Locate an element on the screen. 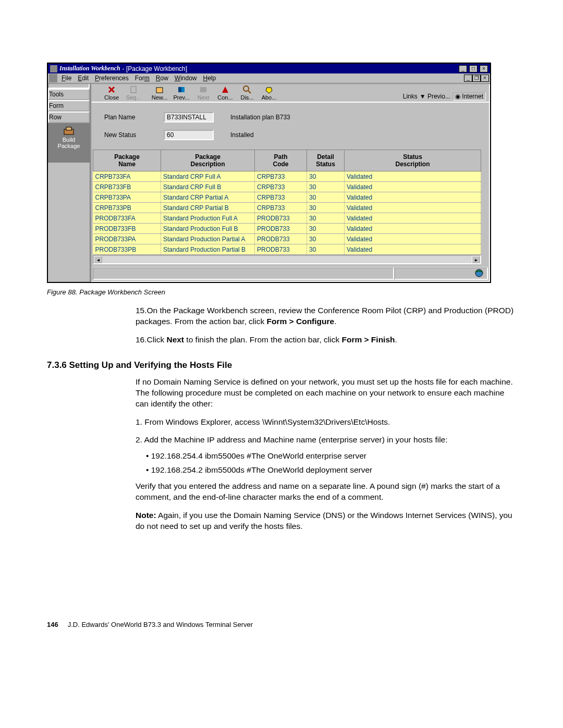  sidebar-tab-row: Row is located at coordinates (69, 117).